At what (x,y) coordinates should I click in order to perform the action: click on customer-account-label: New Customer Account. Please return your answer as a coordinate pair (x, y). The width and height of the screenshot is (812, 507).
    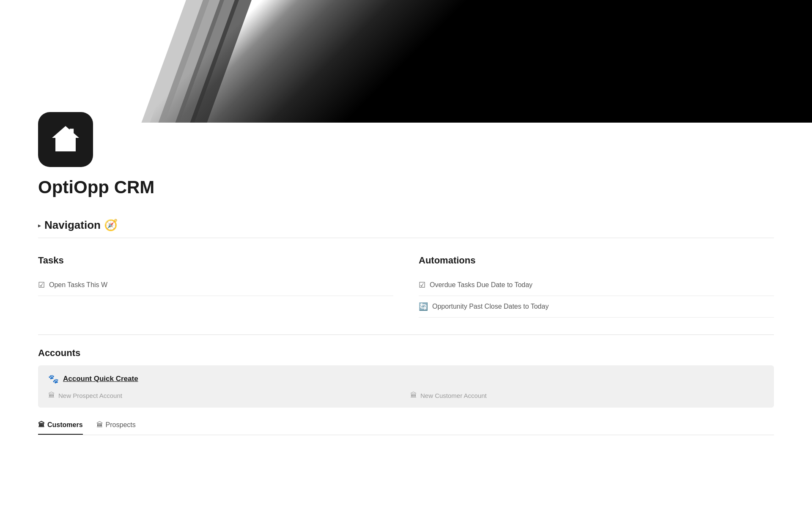
    Looking at the image, I should click on (453, 396).